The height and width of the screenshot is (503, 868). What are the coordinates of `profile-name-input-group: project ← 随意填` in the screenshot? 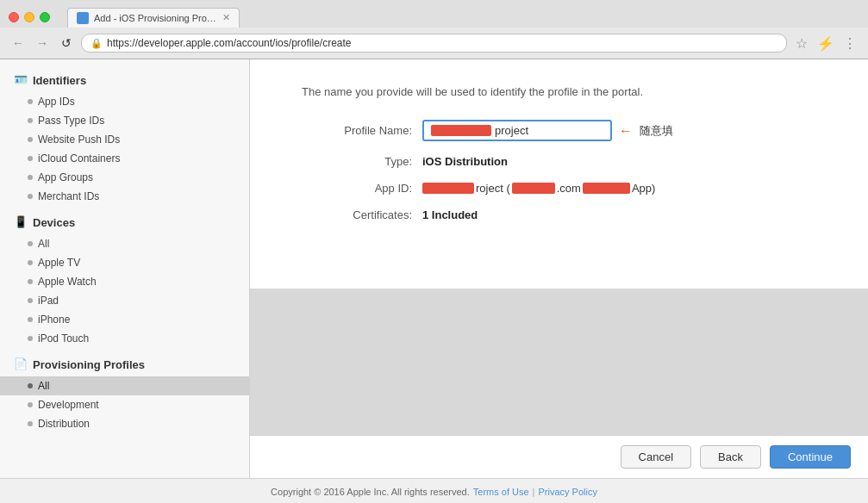 It's located at (548, 131).